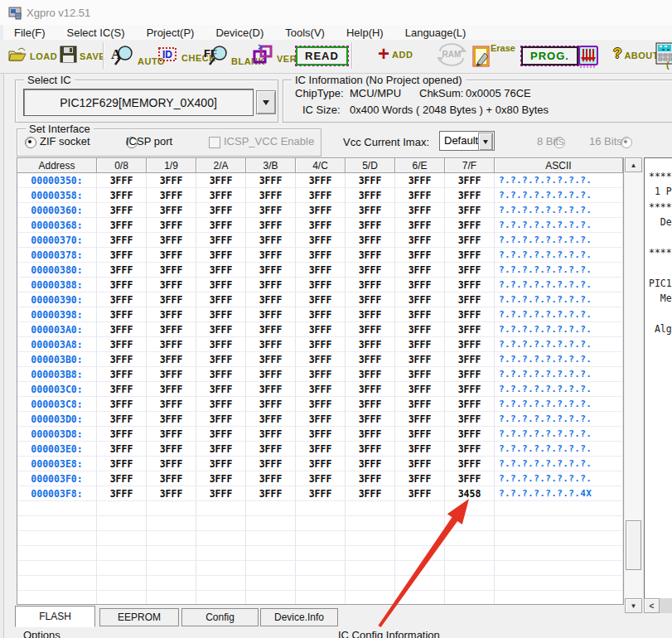 The width and height of the screenshot is (672, 638). Describe the element at coordinates (32, 55) in the screenshot. I see `load-button: LOAD` at that location.